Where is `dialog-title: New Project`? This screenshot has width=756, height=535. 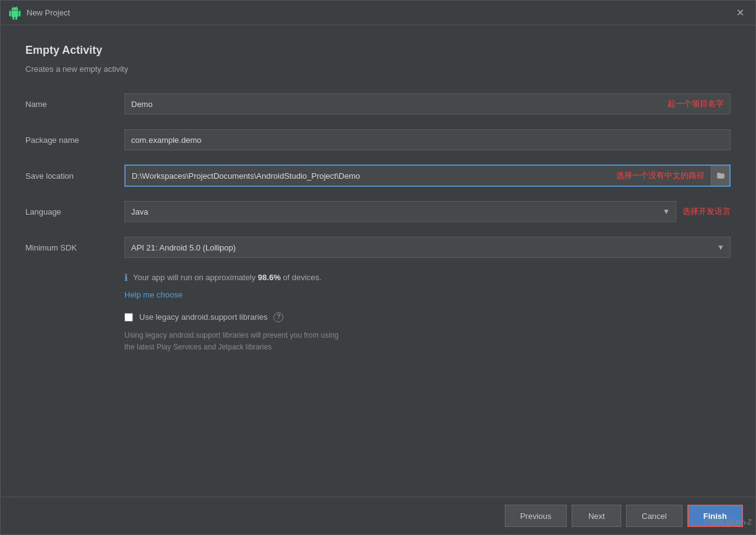
dialog-title: New Project is located at coordinates (48, 12).